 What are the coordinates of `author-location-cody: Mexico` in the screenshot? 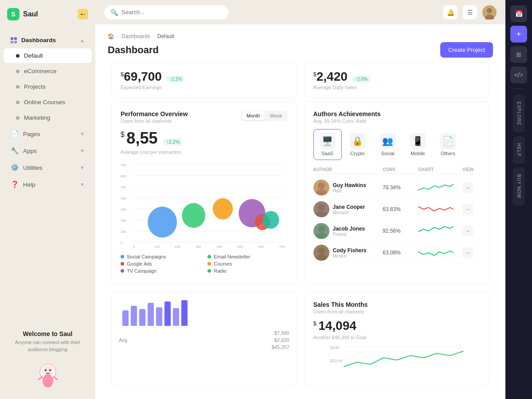 It's located at (350, 256).